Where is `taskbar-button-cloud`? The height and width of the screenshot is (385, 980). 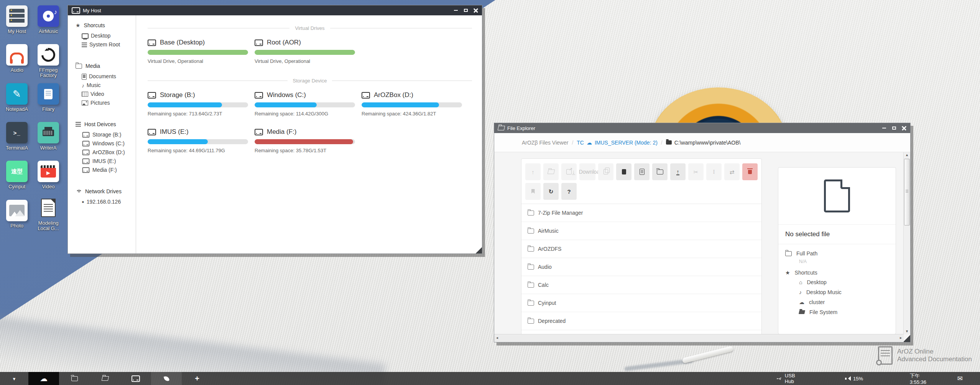 taskbar-button-cloud is located at coordinates (44, 378).